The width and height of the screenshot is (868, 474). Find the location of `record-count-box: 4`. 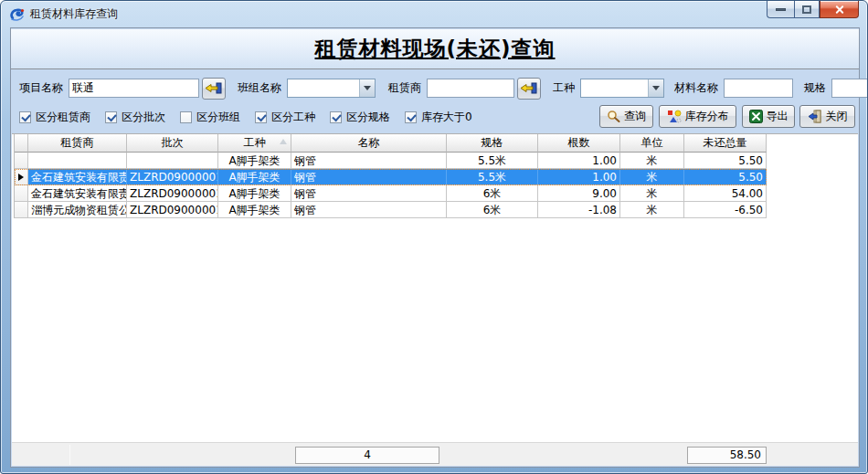

record-count-box: 4 is located at coordinates (367, 455).